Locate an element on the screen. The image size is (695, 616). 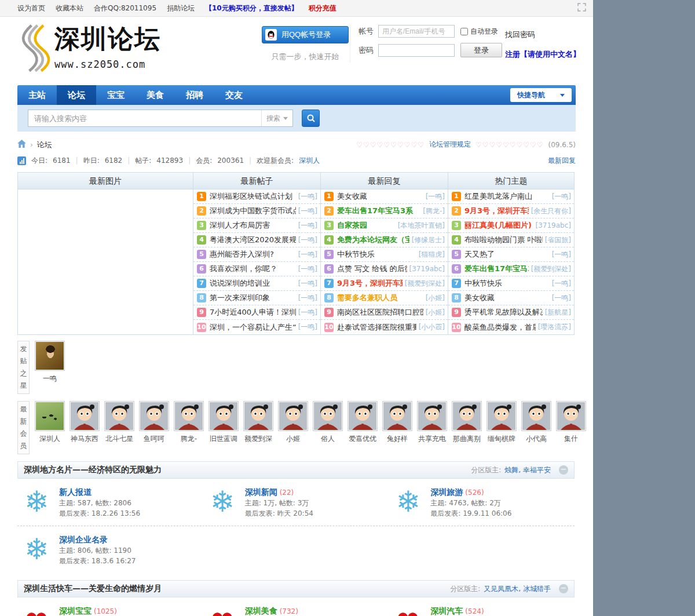
site-logo: 深圳论坛 www.sz2050.com is located at coordinates (89, 49).